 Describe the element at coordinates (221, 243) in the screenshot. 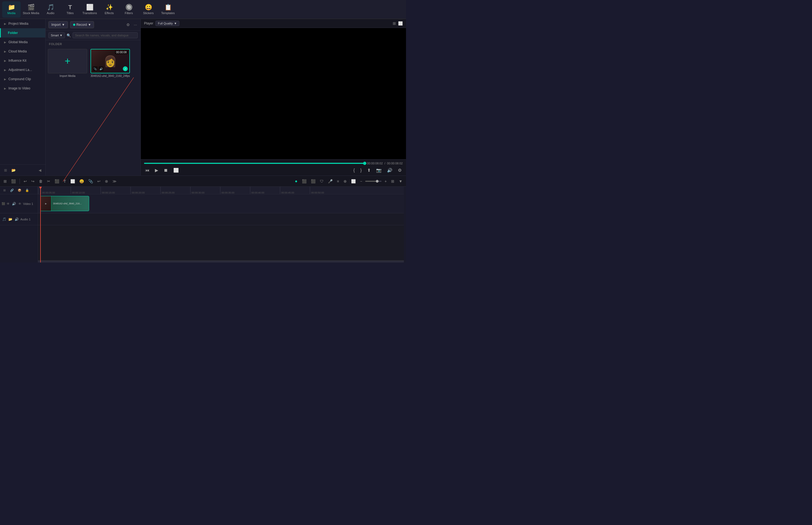

I see `empty-track-area` at that location.